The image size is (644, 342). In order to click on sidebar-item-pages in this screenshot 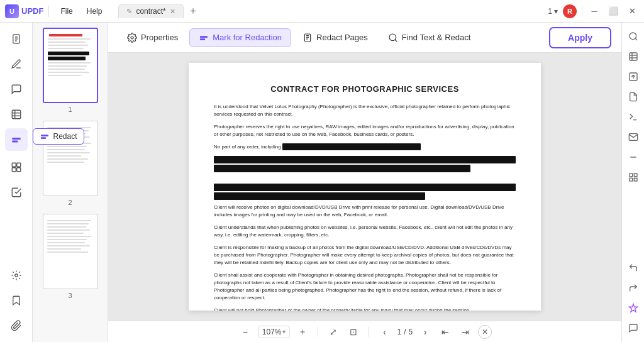, I will do `click(16, 39)`.